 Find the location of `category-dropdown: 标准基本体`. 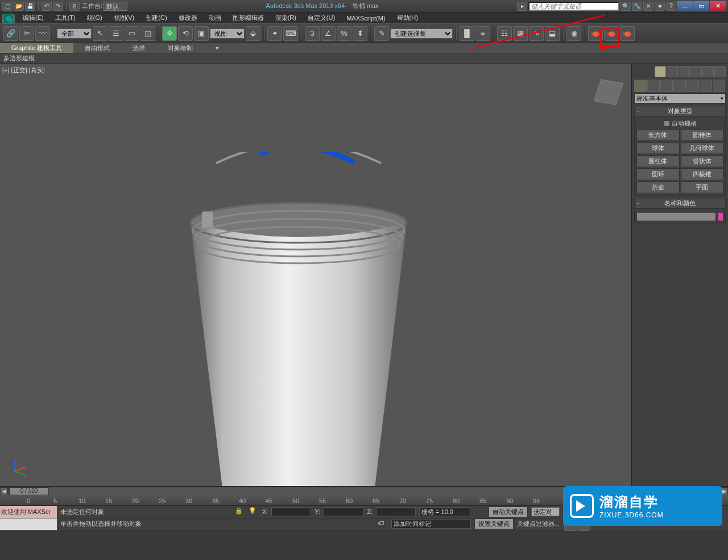

category-dropdown: 标准基本体 is located at coordinates (680, 98).